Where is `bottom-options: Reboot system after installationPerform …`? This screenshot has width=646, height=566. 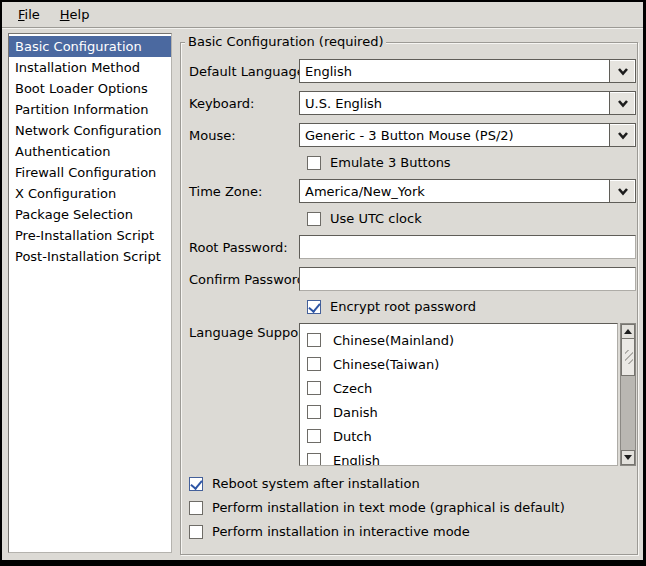 bottom-options: Reboot system after installationPerform … is located at coordinates (409, 508).